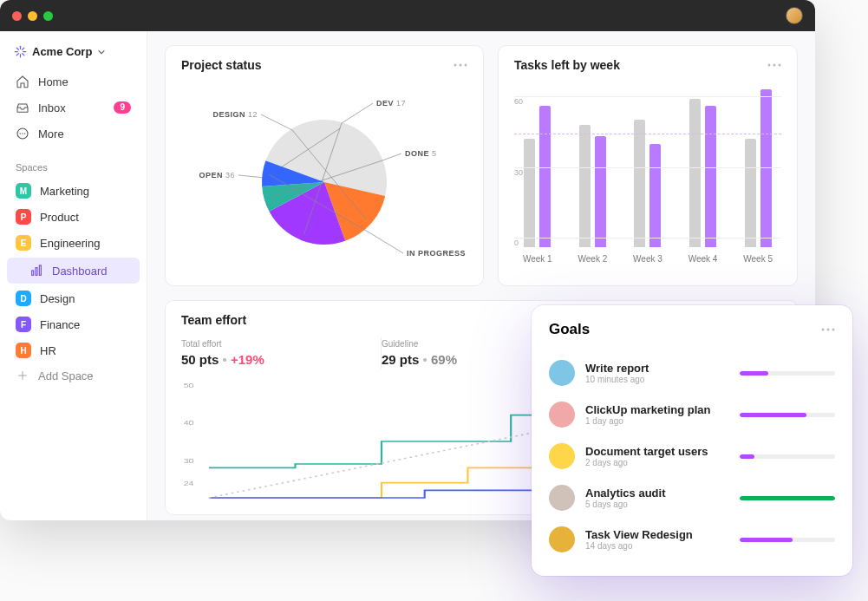 The height and width of the screenshot is (601, 868). What do you see at coordinates (648, 134) in the screenshot?
I see `reference-line` at bounding box center [648, 134].